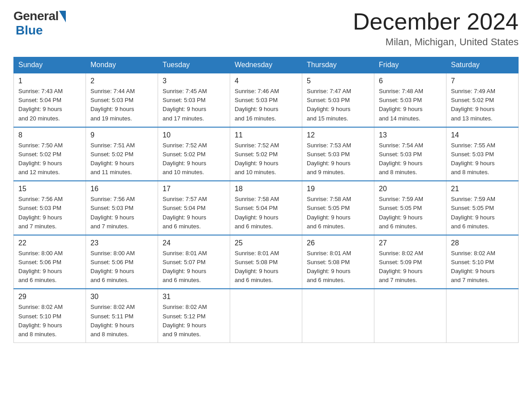 Image resolution: width=532 pixels, height=411 pixels. I want to click on day-number: 16, so click(122, 189).